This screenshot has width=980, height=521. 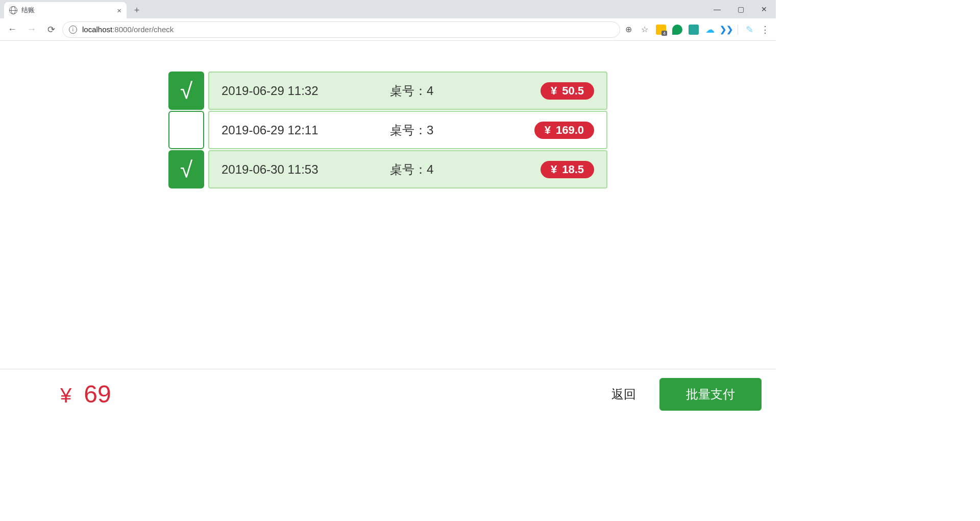 What do you see at coordinates (764, 9) in the screenshot?
I see `window-close-button: ✕` at bounding box center [764, 9].